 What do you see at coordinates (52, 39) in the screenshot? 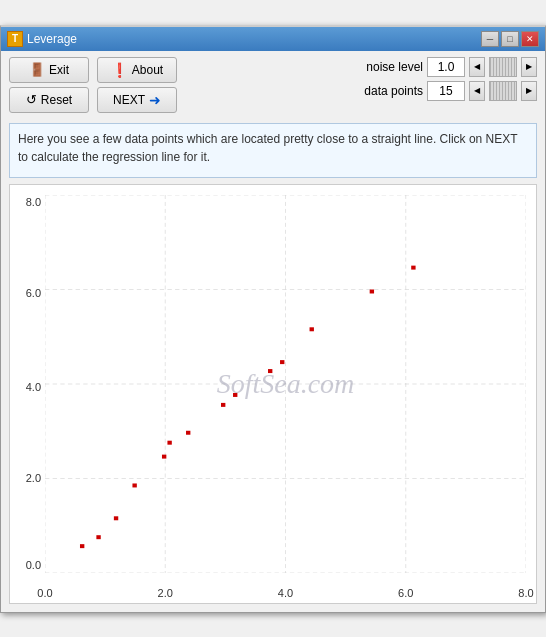
I see `window-title: Leverage` at bounding box center [52, 39].